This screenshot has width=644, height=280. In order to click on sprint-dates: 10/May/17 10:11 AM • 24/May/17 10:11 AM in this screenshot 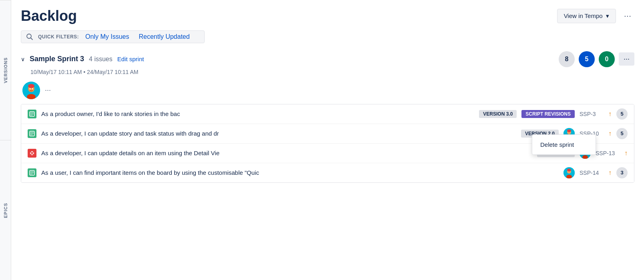, I will do `click(332, 72)`.